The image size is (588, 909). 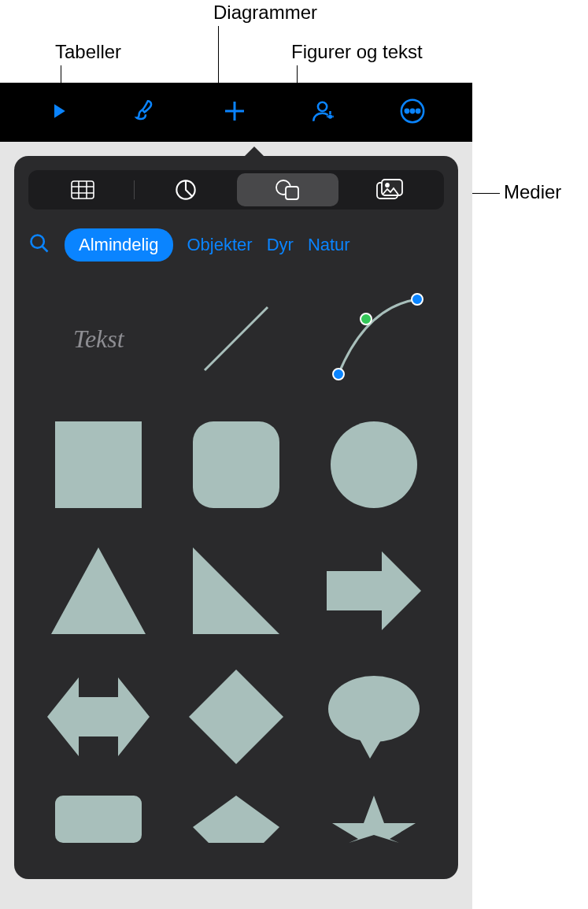 What do you see at coordinates (236, 243) in the screenshot?
I see `category-row: Almindelig Objekter Dyr Natur` at bounding box center [236, 243].